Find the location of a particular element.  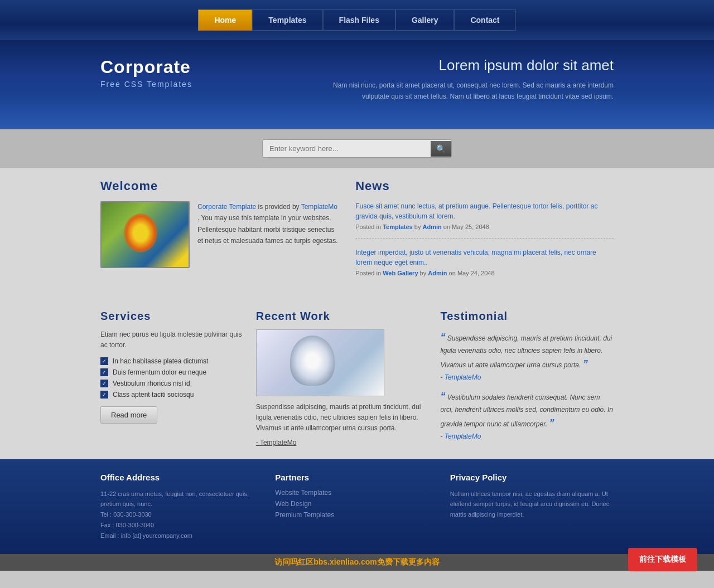

hero-title: Corporate is located at coordinates (203, 67).